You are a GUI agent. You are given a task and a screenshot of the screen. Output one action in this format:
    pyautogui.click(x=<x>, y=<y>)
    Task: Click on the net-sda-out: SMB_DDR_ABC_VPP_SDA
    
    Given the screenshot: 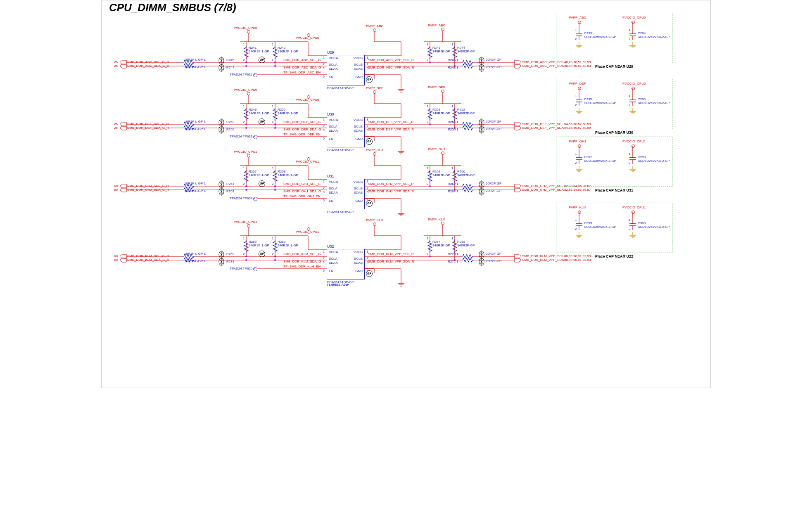 What is the action you would take?
    pyautogui.click(x=543, y=66)
    